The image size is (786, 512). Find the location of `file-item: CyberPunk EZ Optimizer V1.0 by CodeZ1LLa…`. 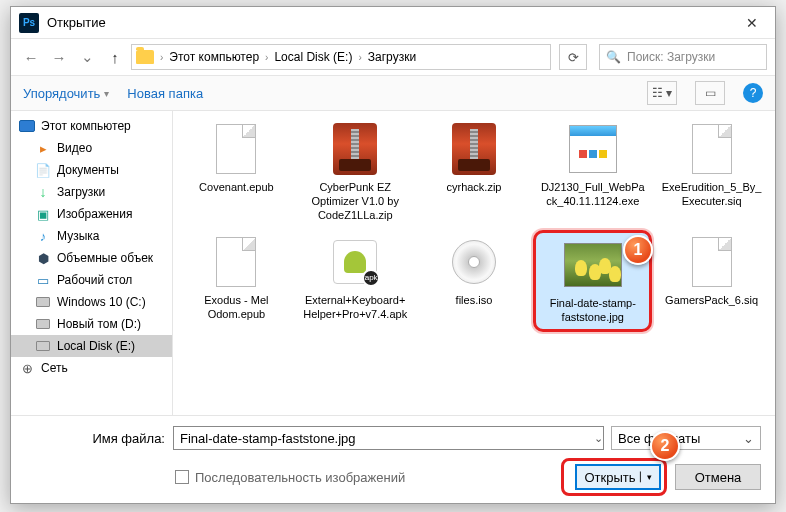

file-item: CyberPunk EZ Optimizer V1.0 by CodeZ1LLa… is located at coordinates (356, 172).